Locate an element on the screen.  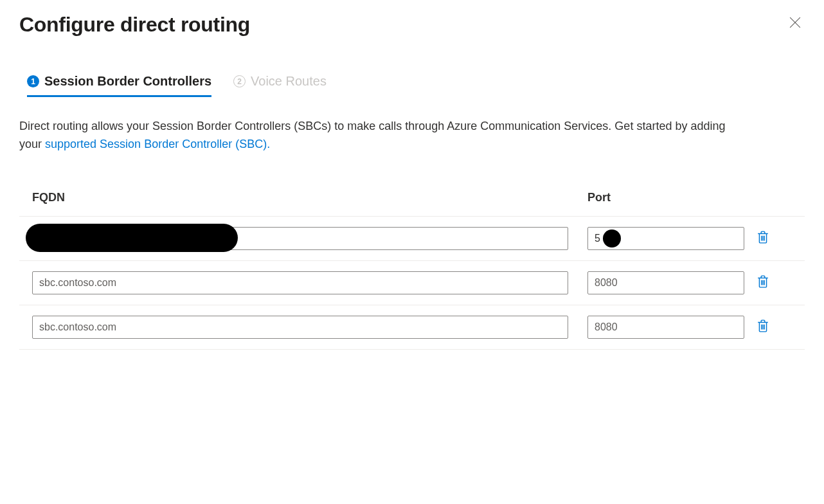
column-header-actions is located at coordinates (774, 198).